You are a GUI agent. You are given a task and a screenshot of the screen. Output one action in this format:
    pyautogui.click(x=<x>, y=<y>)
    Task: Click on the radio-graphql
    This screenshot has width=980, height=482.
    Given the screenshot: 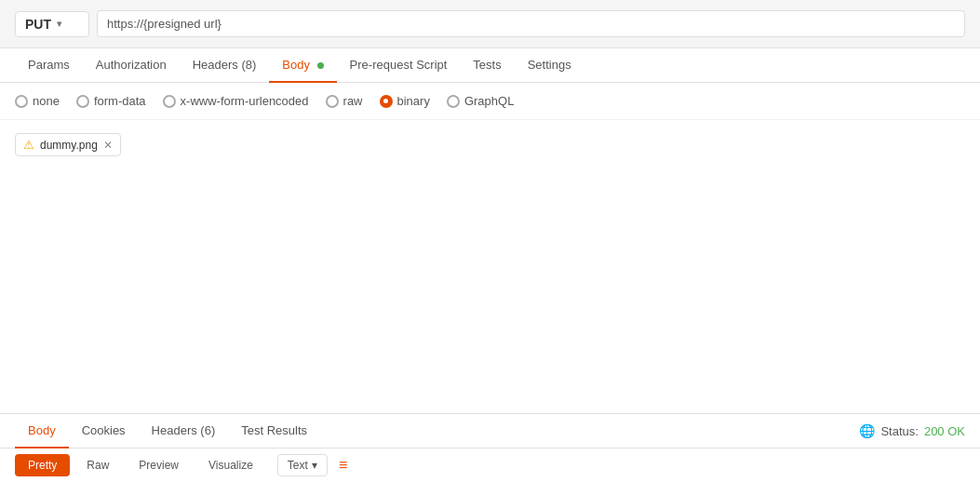 What is the action you would take?
    pyautogui.click(x=453, y=101)
    